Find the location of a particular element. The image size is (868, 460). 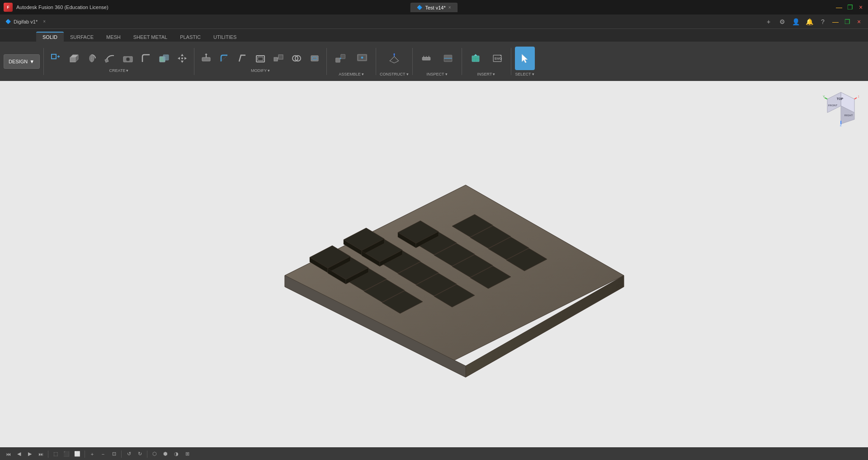

undo-view-button: ↺ is located at coordinates (129, 454).